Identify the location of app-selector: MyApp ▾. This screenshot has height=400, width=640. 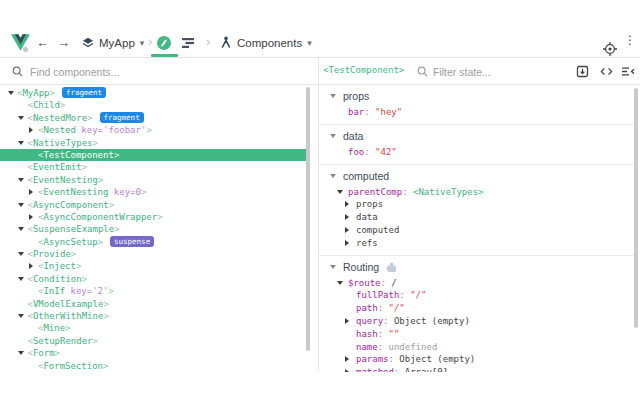
(113, 42).